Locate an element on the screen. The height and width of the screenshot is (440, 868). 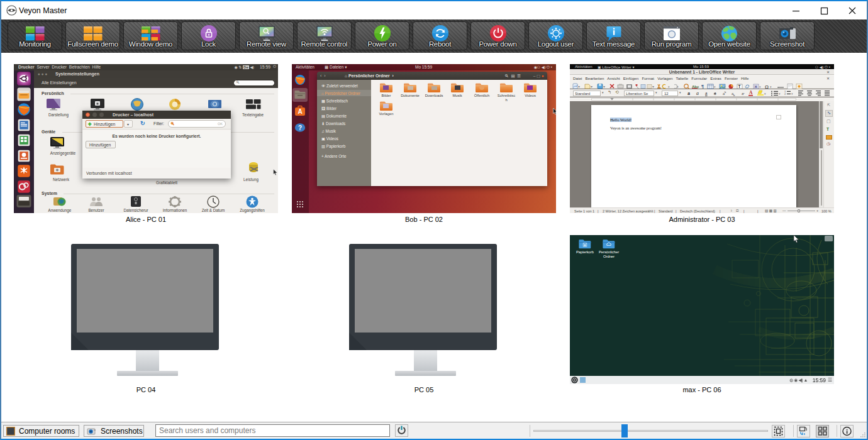
svg-text: 2 is located at coordinates (785, 94).